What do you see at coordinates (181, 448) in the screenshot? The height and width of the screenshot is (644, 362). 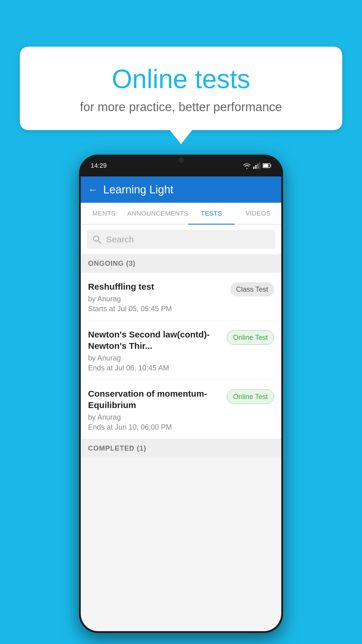 I see `completed-section-header: COMPLETED (1)` at bounding box center [181, 448].